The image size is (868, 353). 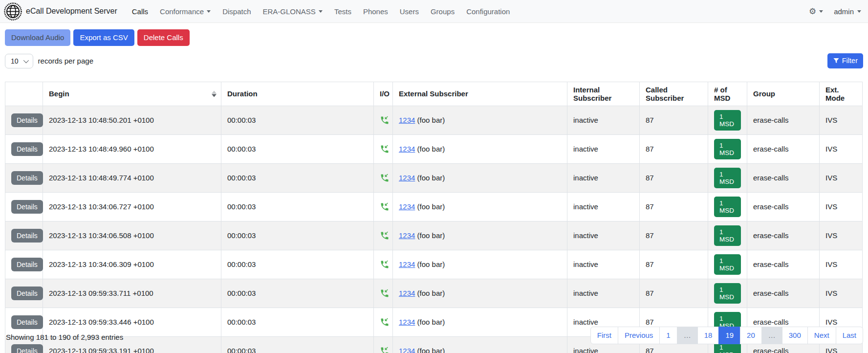 What do you see at coordinates (104, 38) in the screenshot?
I see `export-csv-button: Export as CSV` at bounding box center [104, 38].